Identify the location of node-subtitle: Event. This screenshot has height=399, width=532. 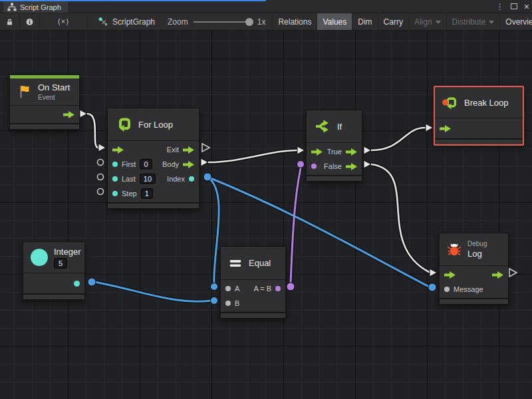
(54, 97).